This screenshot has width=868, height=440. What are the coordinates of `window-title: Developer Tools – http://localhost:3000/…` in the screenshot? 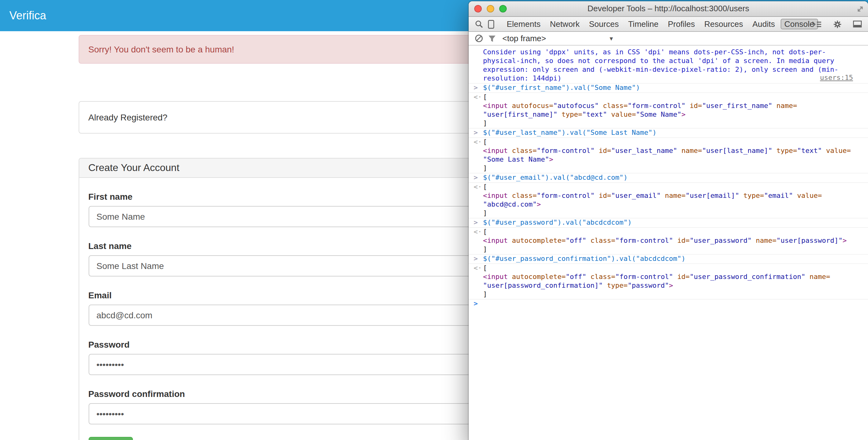 It's located at (669, 9).